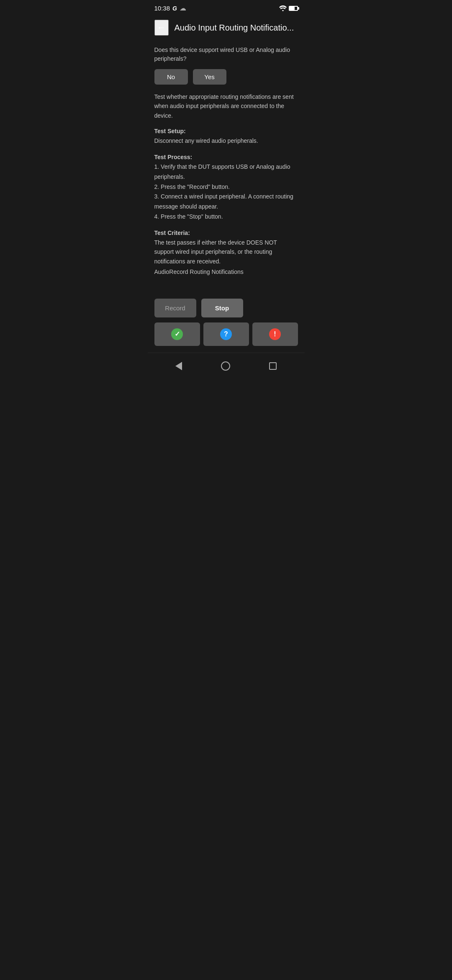  I want to click on yes-button: Yes, so click(210, 77).